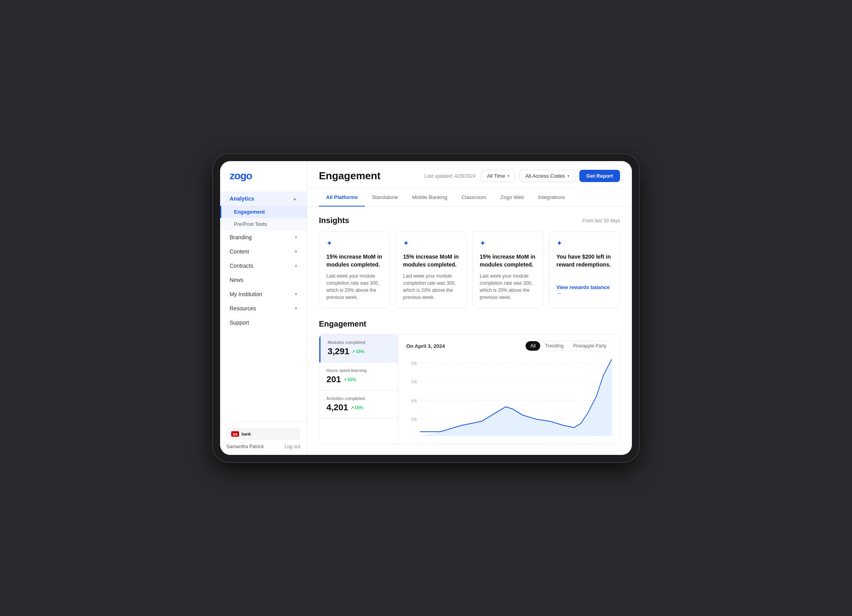 The width and height of the screenshot is (852, 616). I want to click on sidebar-item-support: Support, so click(263, 323).